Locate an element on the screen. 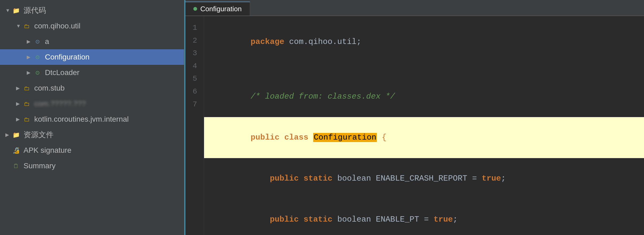  line-num-7: 7 is located at coordinates (193, 105).